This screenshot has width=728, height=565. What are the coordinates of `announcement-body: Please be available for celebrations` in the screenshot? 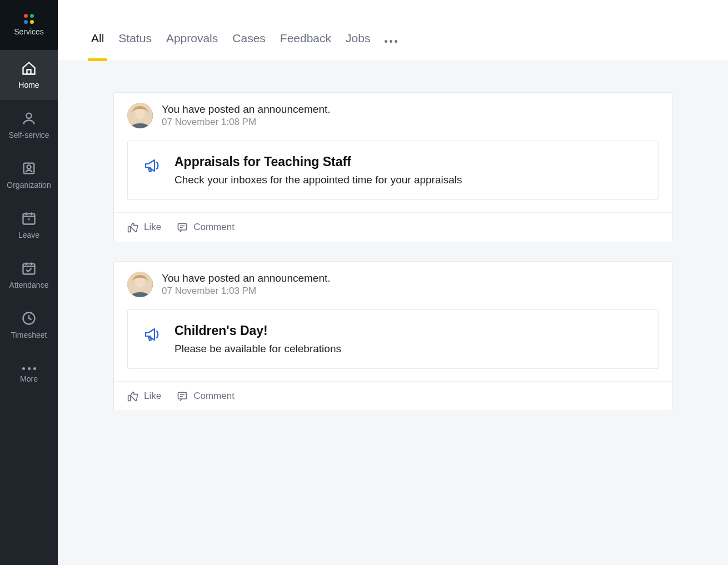 It's located at (258, 349).